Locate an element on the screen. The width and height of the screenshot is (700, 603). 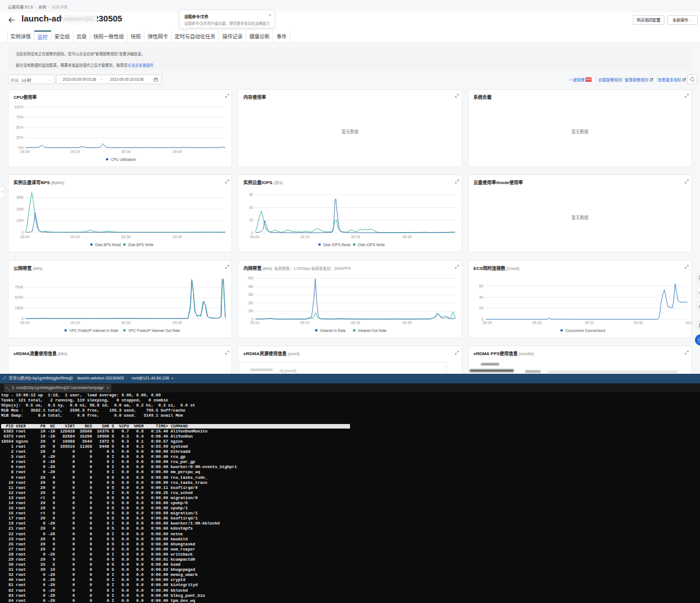
svg-text: 500K is located at coordinates (19, 297).